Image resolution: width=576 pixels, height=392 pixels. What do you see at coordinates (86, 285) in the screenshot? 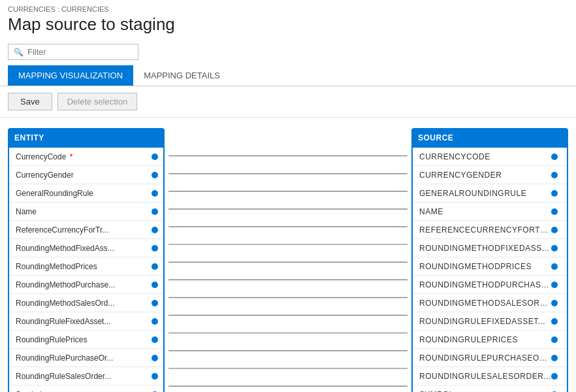
I see `entity-row: RoundingMethodPurchase...` at bounding box center [86, 285].